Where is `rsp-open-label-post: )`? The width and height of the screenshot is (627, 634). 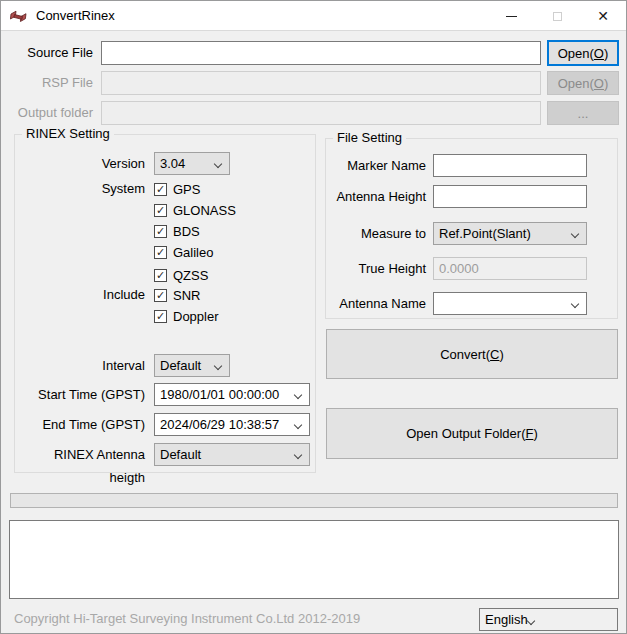 rsp-open-label-post: ) is located at coordinates (606, 84).